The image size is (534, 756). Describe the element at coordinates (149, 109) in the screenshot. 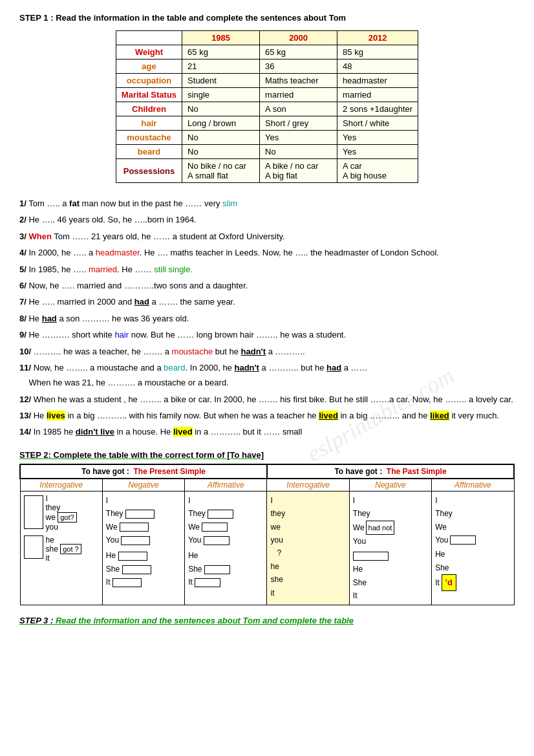

I see `row-label-children: Children` at that location.